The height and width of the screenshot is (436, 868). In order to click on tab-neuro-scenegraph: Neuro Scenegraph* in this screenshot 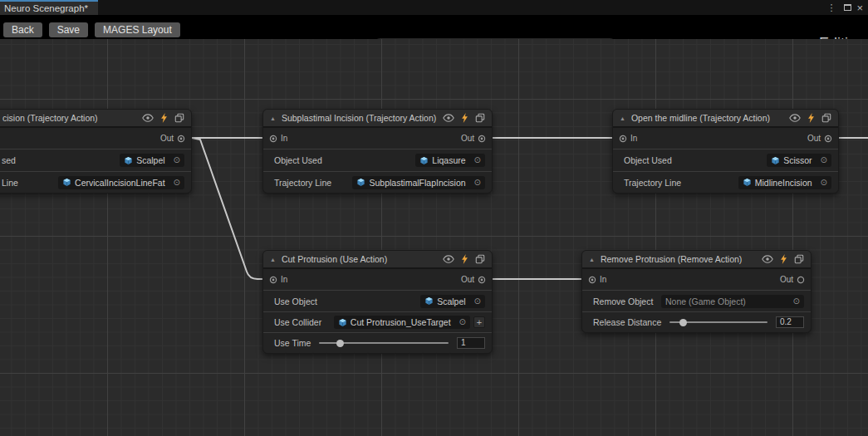, I will do `click(49, 7)`.